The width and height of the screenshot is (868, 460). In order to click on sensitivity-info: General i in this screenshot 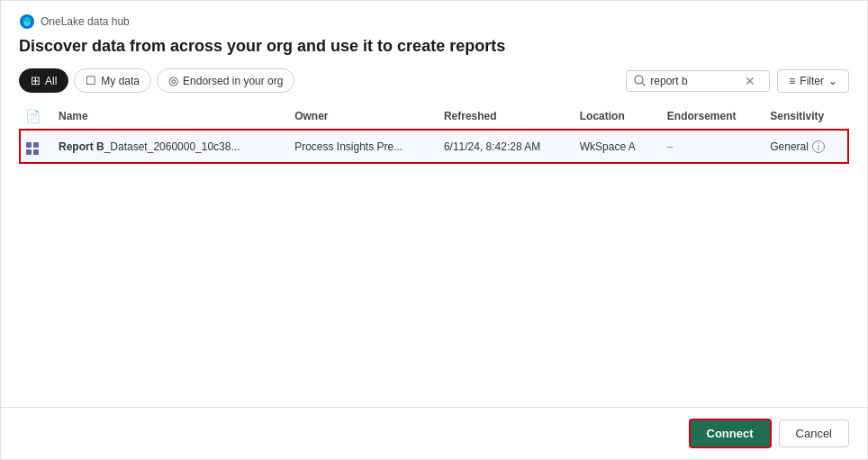, I will do `click(804, 147)`.